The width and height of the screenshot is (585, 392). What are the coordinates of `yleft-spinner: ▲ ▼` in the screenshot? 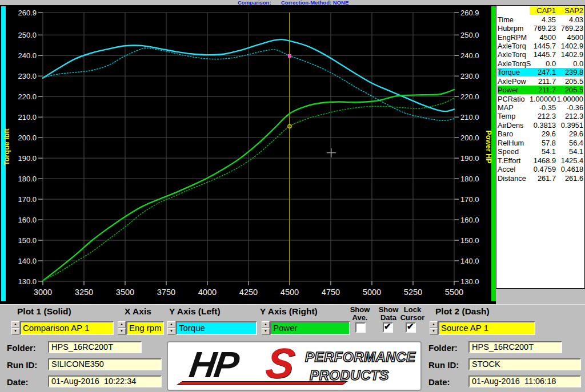 It's located at (171, 328).